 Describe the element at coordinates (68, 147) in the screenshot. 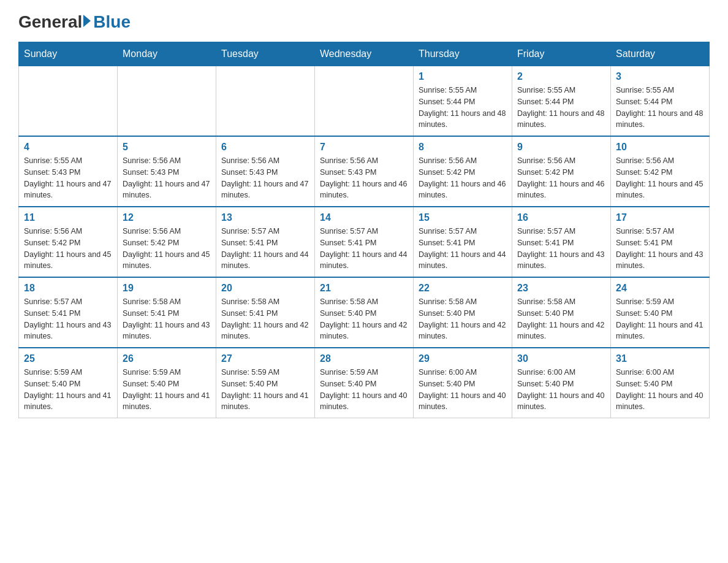

I see `day-number: 4` at that location.